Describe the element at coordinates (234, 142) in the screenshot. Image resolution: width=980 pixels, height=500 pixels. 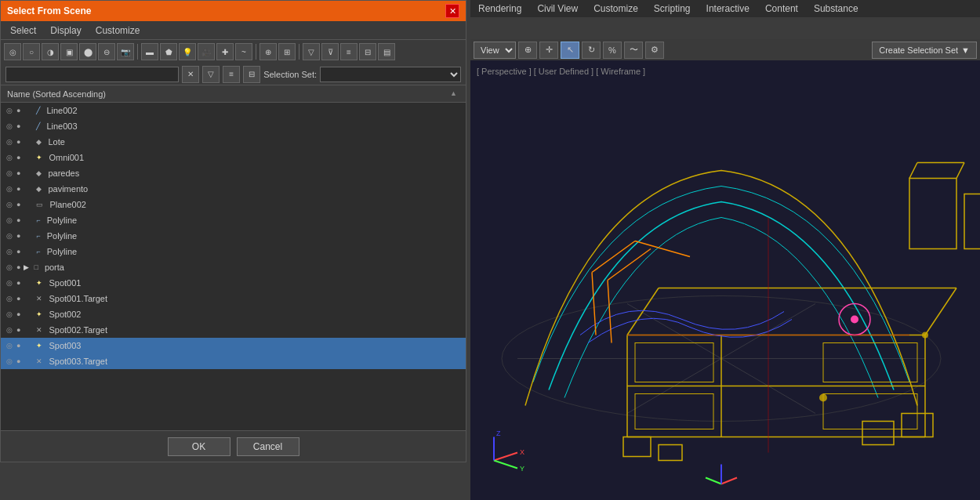
I see `list-item: ◎ ● ◆ Lote` at that location.